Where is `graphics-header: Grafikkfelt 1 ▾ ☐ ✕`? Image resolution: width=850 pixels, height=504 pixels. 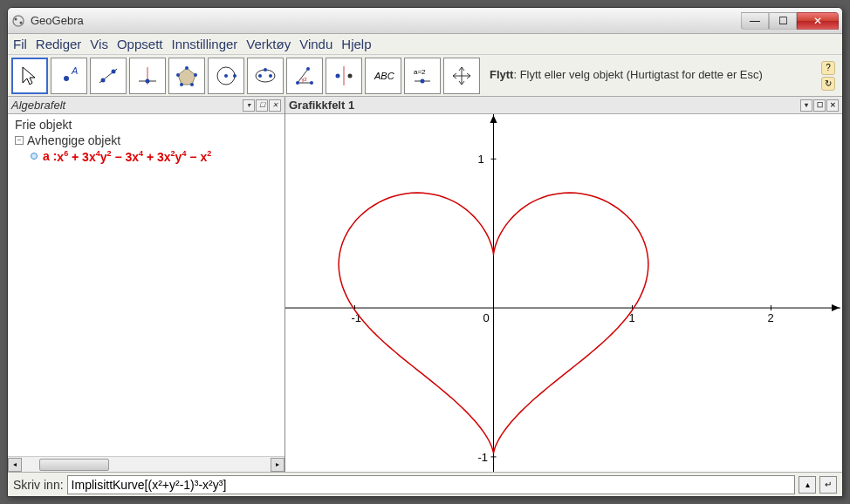
graphics-header: Grafikkfelt 1 ▾ ☐ ✕ is located at coordinates (564, 106).